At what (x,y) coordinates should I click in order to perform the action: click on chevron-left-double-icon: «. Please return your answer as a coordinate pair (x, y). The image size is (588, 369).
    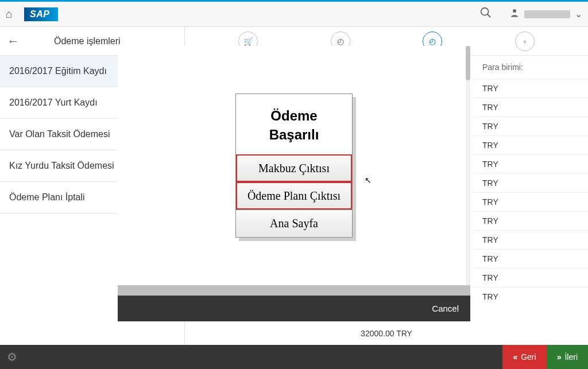
    Looking at the image, I should click on (515, 357).